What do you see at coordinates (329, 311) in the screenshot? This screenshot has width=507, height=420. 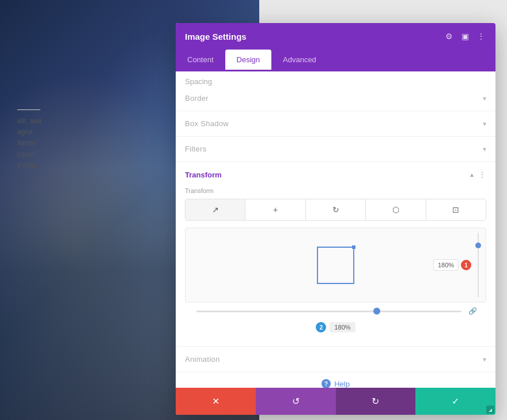 I see `horizontal-slider-track` at bounding box center [329, 311].